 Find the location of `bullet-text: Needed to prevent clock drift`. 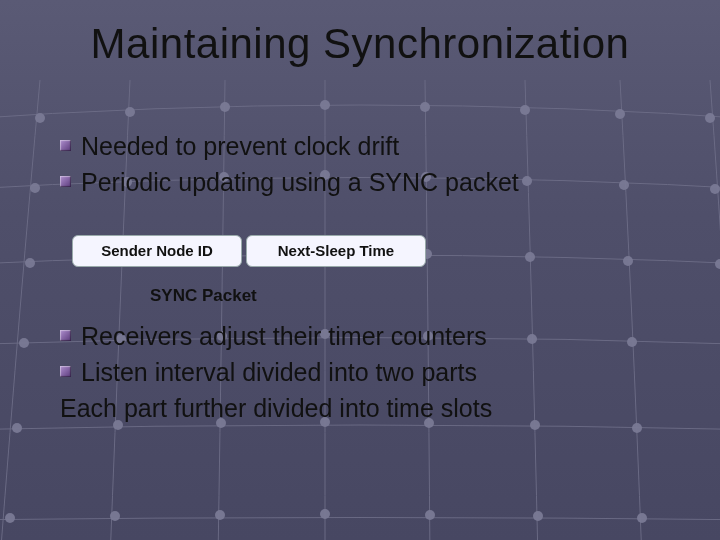

bullet-text: Needed to prevent clock drift is located at coordinates (240, 147).